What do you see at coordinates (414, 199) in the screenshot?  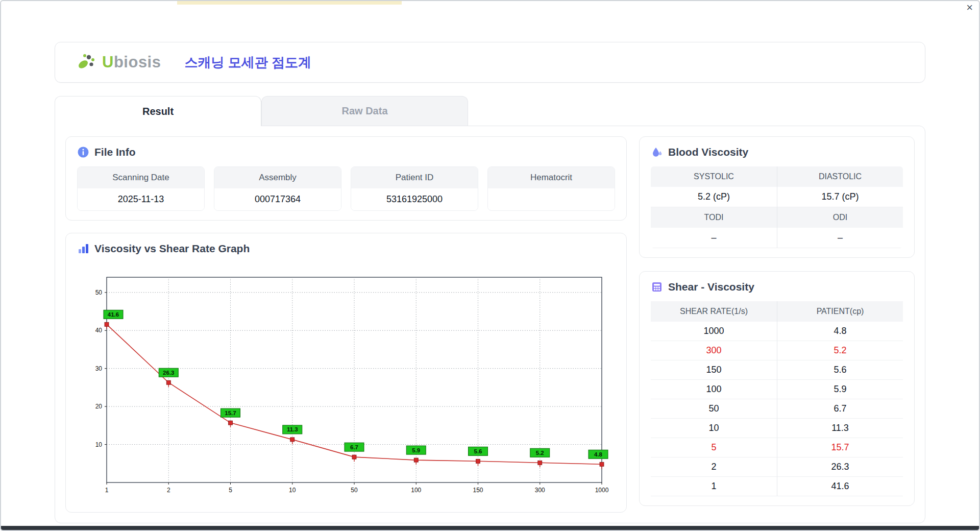 I see `field-value: 53161925000` at bounding box center [414, 199].